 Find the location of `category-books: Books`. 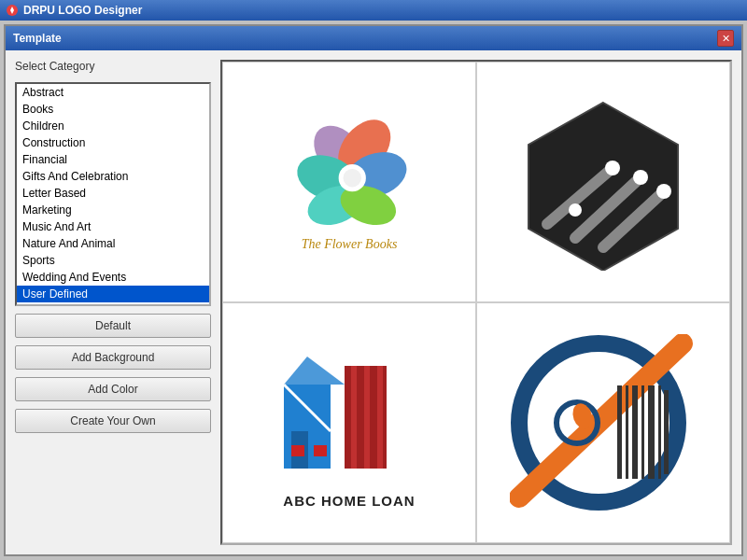

category-books: Books is located at coordinates (113, 109).